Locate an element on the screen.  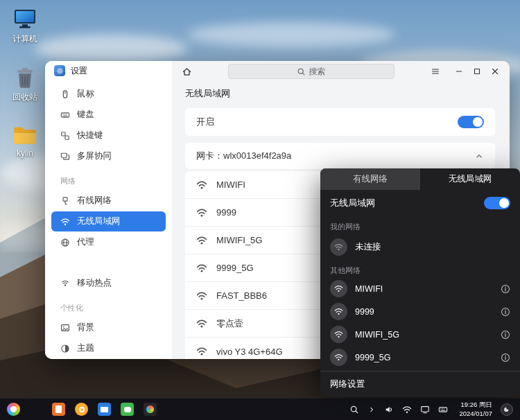
computer-icon is located at coordinates (25, 19).